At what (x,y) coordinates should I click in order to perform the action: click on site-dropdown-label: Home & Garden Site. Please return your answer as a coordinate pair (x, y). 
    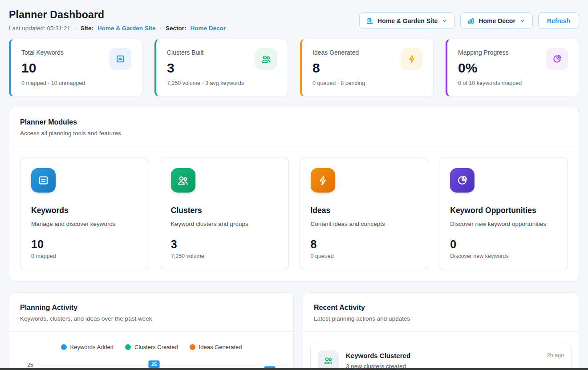
    Looking at the image, I should click on (408, 21).